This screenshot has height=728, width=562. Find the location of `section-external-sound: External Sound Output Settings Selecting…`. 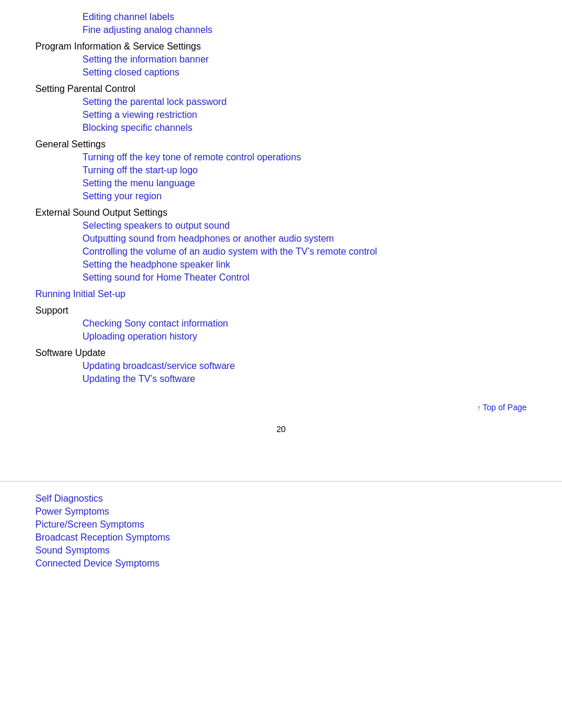

section-external-sound: External Sound Output Settings Selecting… is located at coordinates (281, 245).